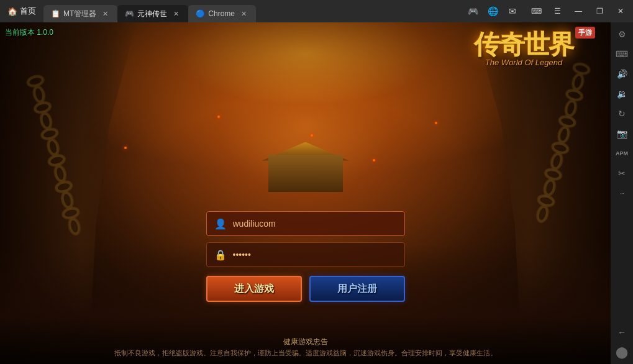  What do you see at coordinates (621, 11) in the screenshot?
I see `close-btn: ✕` at bounding box center [621, 11].